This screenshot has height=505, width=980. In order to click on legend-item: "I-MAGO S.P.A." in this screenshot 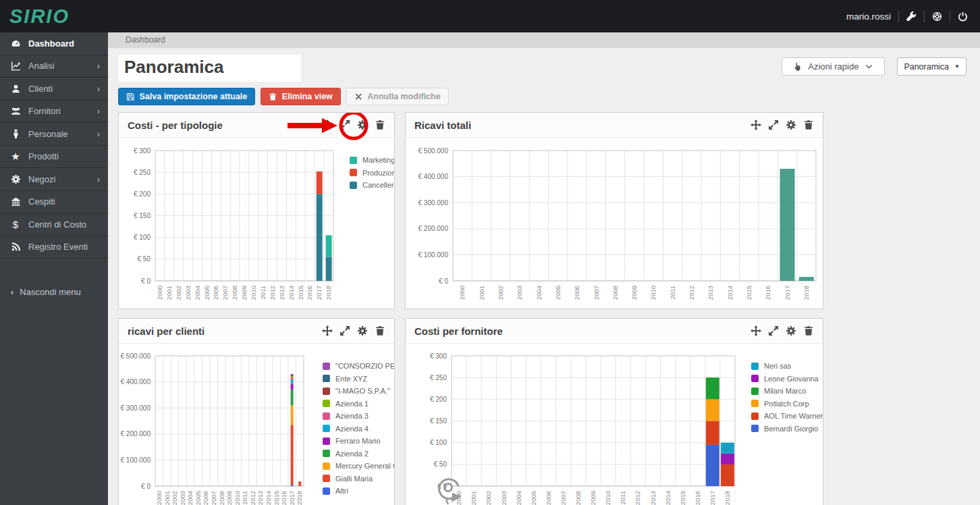, I will do `click(359, 391)`.